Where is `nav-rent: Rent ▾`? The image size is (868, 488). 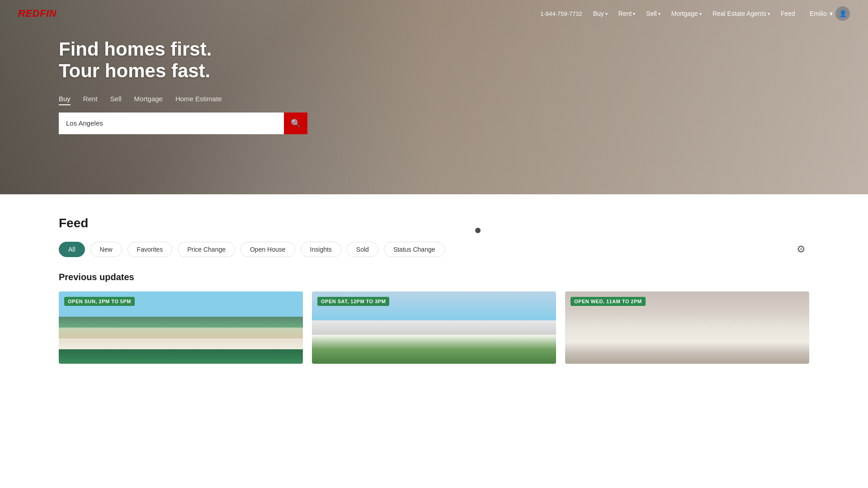
nav-rent: Rent ▾ is located at coordinates (627, 14).